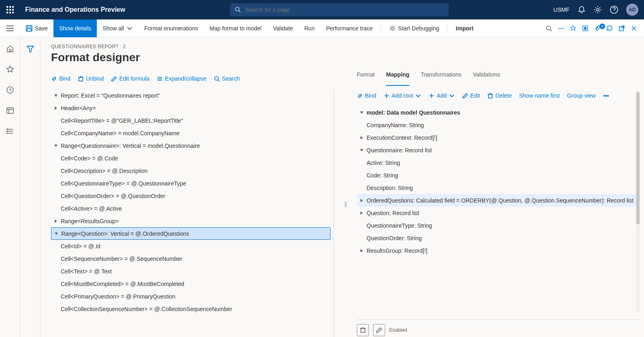  I want to click on tree-node: CompanyName: String, so click(497, 125).